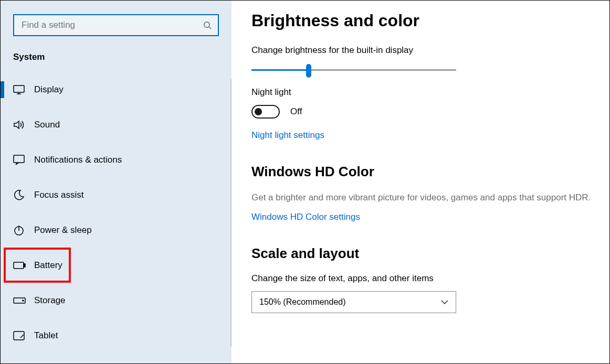 The image size is (610, 364). What do you see at coordinates (24, 90) in the screenshot?
I see `display-icon` at bounding box center [24, 90].